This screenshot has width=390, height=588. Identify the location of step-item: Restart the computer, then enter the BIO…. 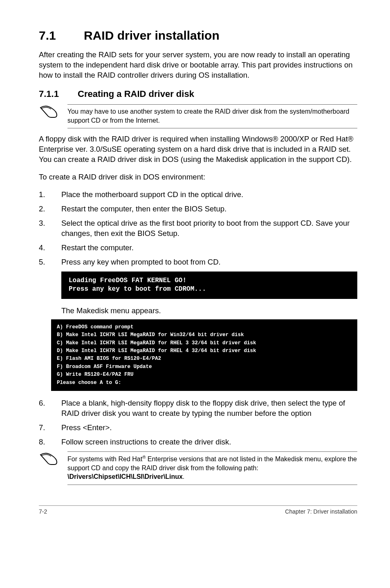
(198, 209).